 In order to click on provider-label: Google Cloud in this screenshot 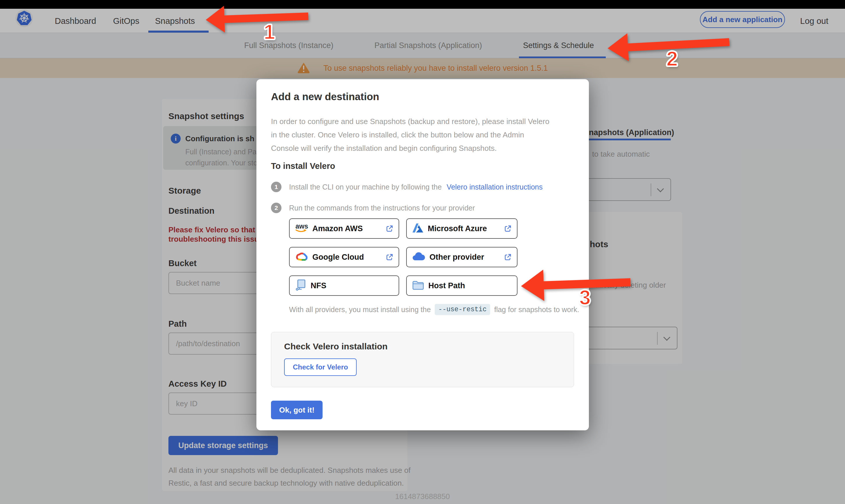, I will do `click(338, 257)`.